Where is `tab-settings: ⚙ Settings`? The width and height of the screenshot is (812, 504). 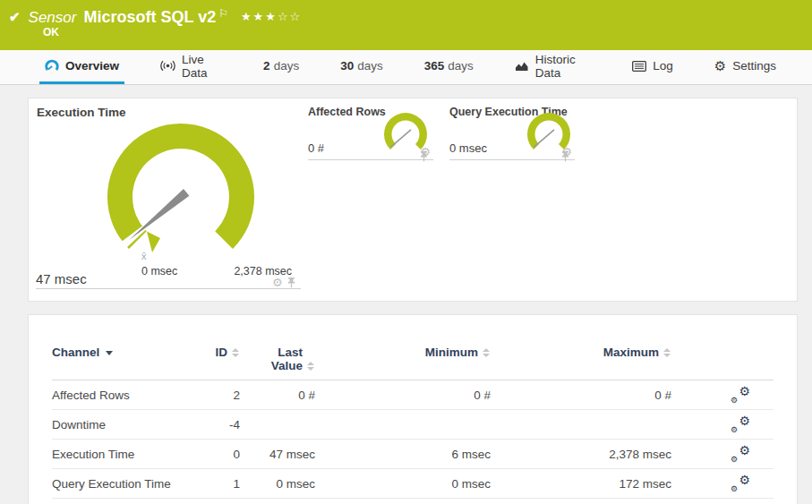 tab-settings: ⚙ Settings is located at coordinates (745, 67).